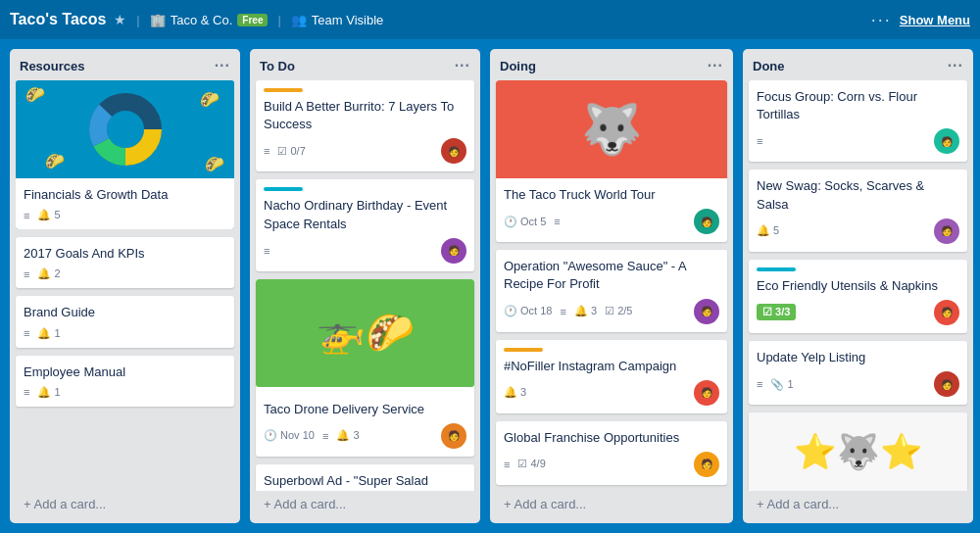  Describe the element at coordinates (125, 155) in the screenshot. I see `card-financials: 🌮 🌮 🌮 🌮 Financials &` at that location.